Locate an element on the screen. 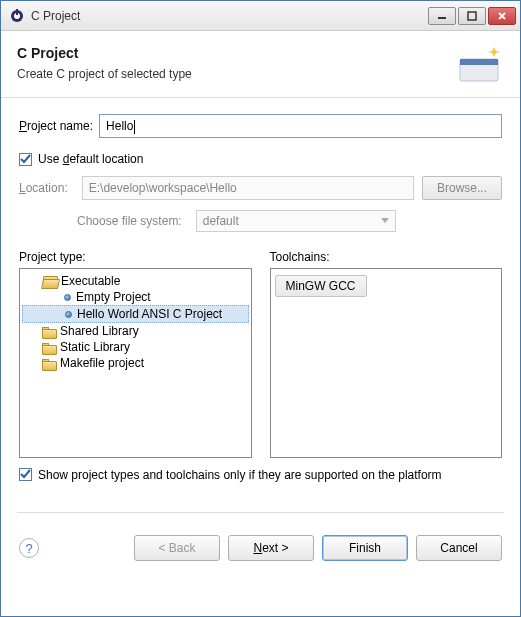 This screenshot has height=617, width=521. page-description: Create C project of selected type is located at coordinates (260, 74).